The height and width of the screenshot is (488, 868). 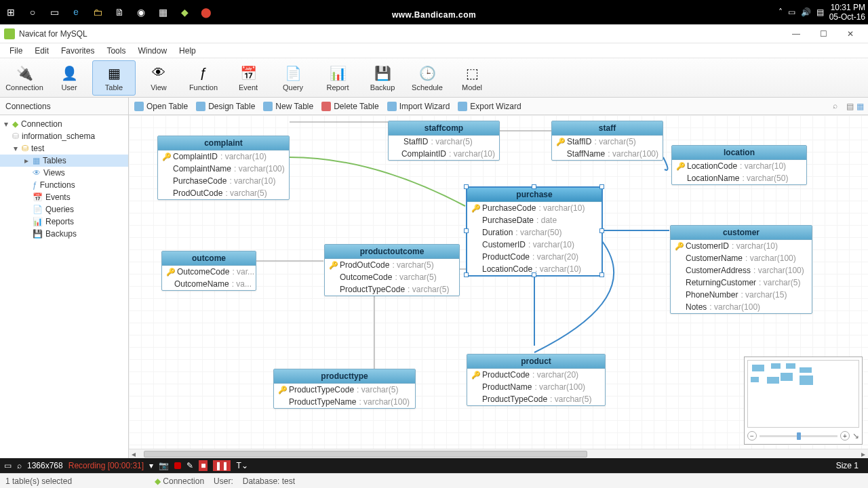 I want to click on rec-draw-icon: ✎, so click(x=190, y=466).